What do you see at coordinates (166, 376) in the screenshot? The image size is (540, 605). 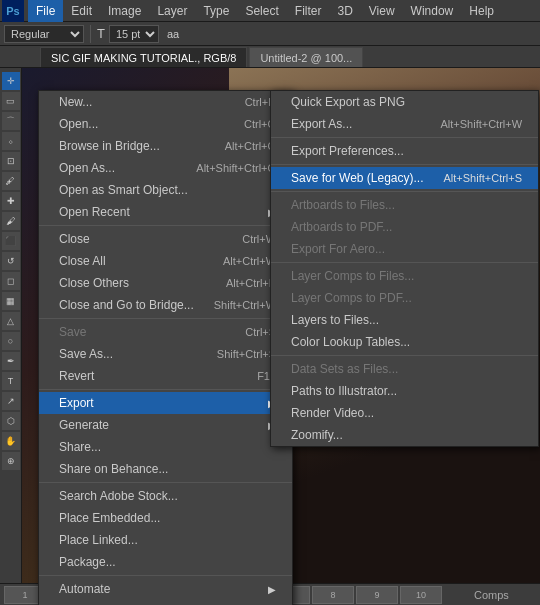 I see `menu-revert: Revert F12` at bounding box center [166, 376].